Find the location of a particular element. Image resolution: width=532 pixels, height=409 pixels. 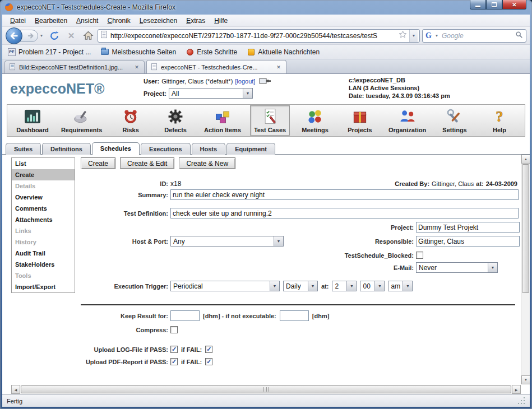

not-executable-input is located at coordinates (294, 316).